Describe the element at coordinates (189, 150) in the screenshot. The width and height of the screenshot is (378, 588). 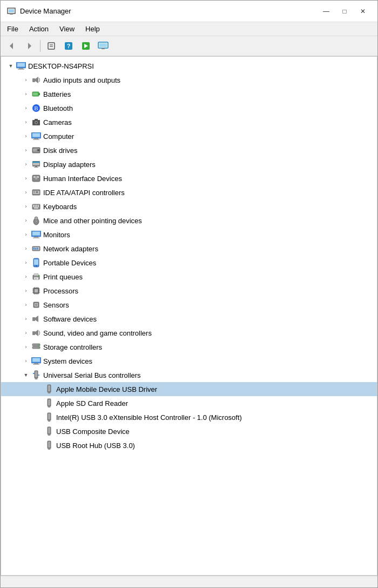
I see `tree-disk: › Disk drives` at that location.